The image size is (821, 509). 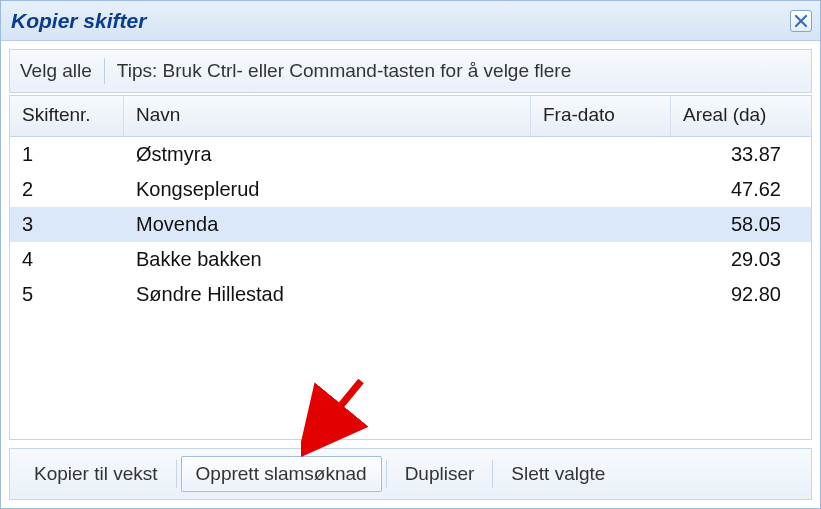 I want to click on dialog-title: Kopier skifter, so click(x=400, y=21).